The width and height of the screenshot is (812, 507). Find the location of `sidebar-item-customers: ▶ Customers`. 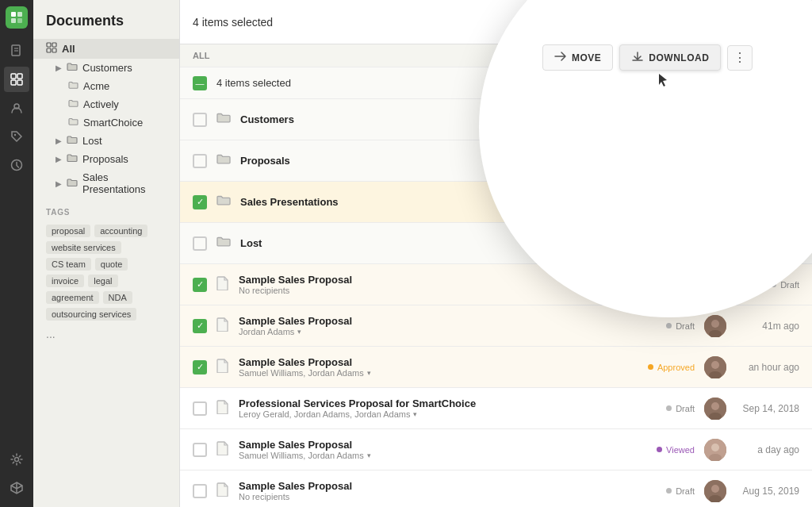

sidebar-item-customers: ▶ Customers is located at coordinates (106, 68).